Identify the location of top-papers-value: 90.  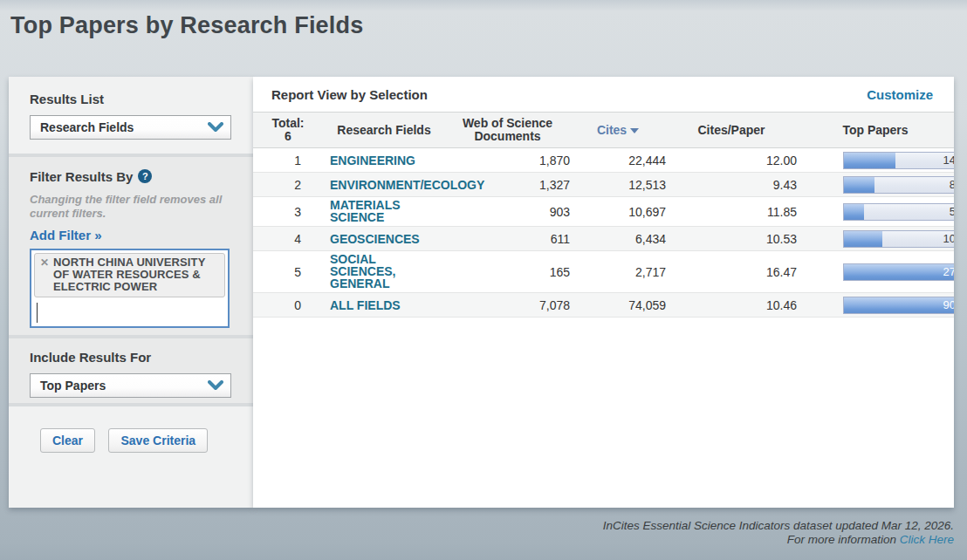
(949, 305).